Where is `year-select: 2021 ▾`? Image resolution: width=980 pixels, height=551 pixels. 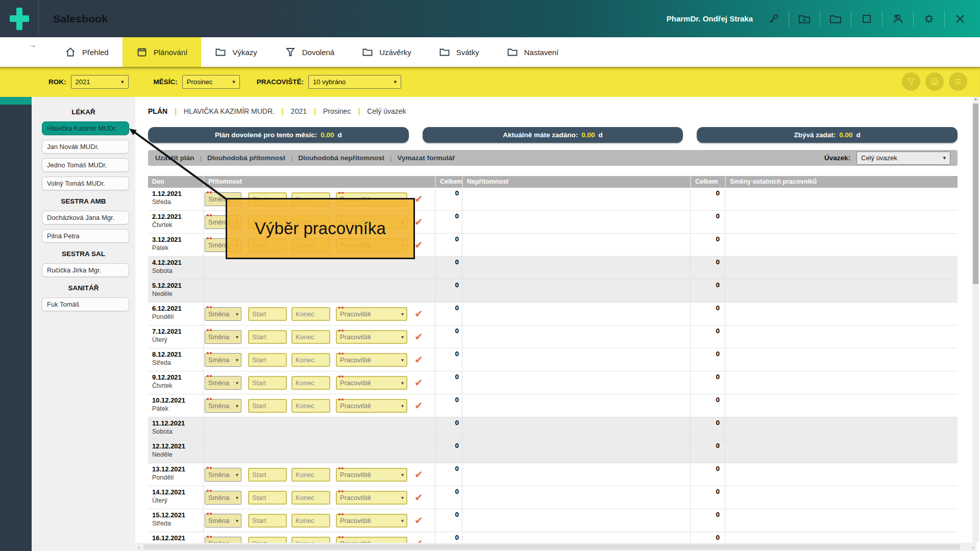 year-select: 2021 ▾ is located at coordinates (100, 82).